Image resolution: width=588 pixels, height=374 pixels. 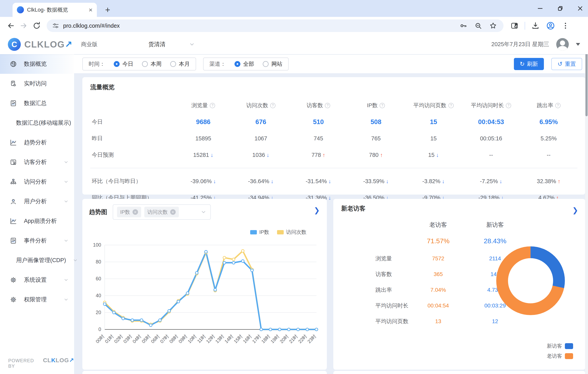 What do you see at coordinates (132, 181) in the screenshot?
I see `overview-row-label: 环比（今日与昨日）` at bounding box center [132, 181].